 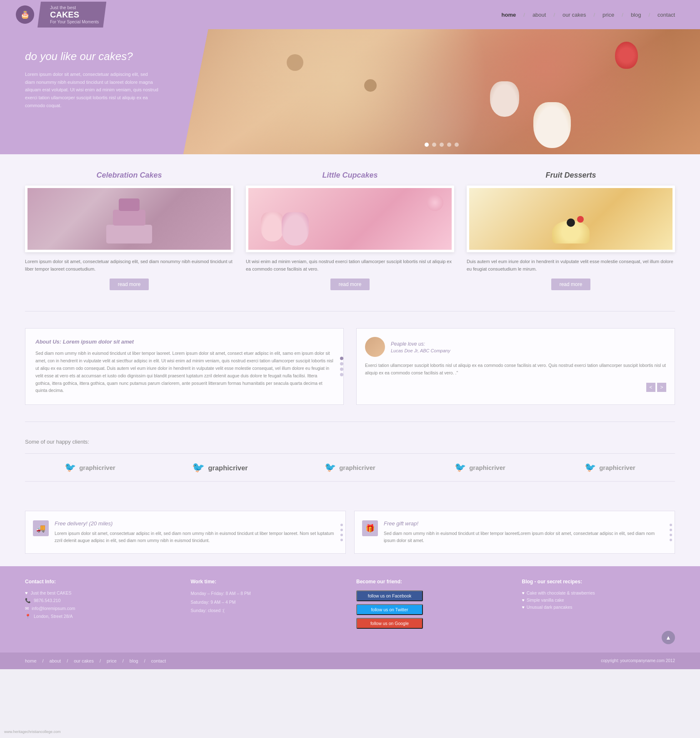 I want to click on logo-area: 🎂 Just the best CAKES For Your Special M…, so click(x=66, y=15).